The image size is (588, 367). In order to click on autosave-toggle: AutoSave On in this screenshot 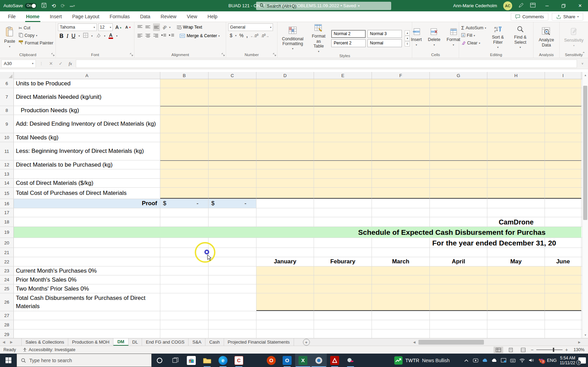, I will do `click(20, 6)`.